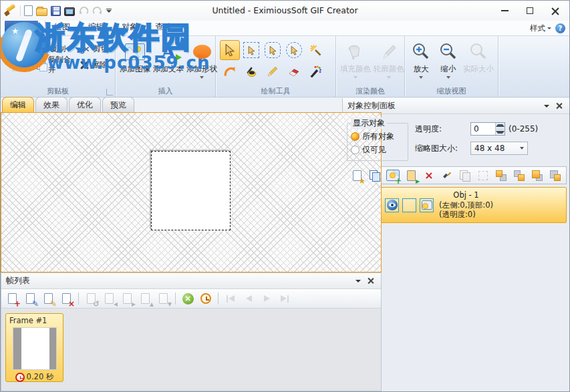  I want to click on add-text-icon: A, so click(168, 52).